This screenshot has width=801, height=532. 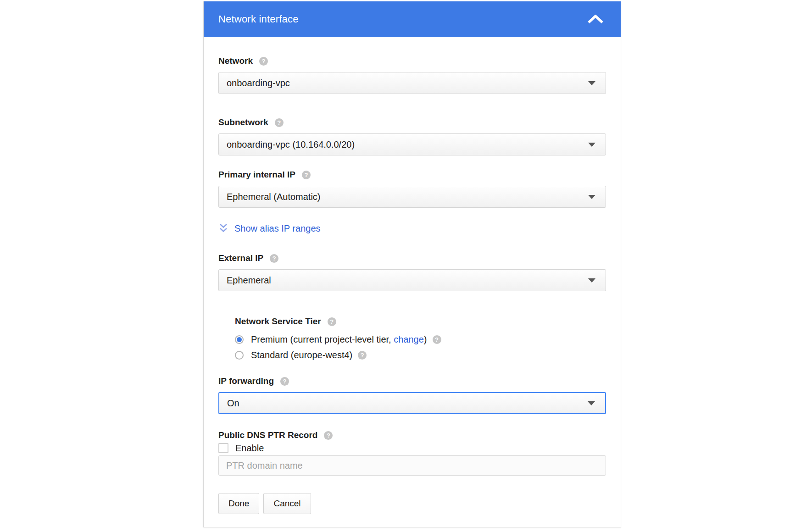 I want to click on ip-forwarding-label: IP forwarding, so click(x=246, y=381).